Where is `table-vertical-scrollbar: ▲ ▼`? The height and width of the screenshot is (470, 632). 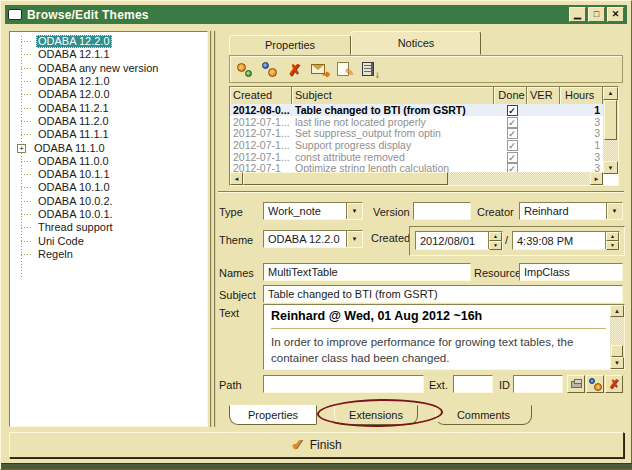 table-vertical-scrollbar: ▲ ▼ is located at coordinates (610, 130).